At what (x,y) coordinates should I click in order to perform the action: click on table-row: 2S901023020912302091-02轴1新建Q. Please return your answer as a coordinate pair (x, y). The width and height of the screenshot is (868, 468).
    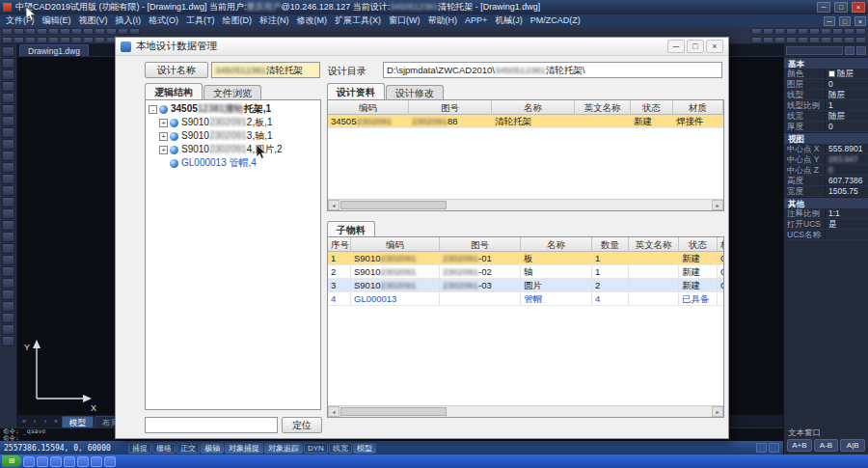
    Looking at the image, I should click on (526, 272).